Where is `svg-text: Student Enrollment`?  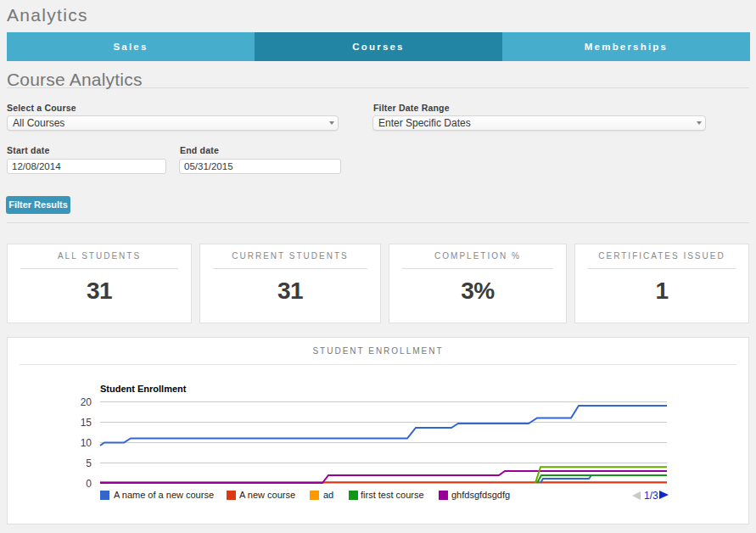 svg-text: Student Enrollment is located at coordinates (143, 389).